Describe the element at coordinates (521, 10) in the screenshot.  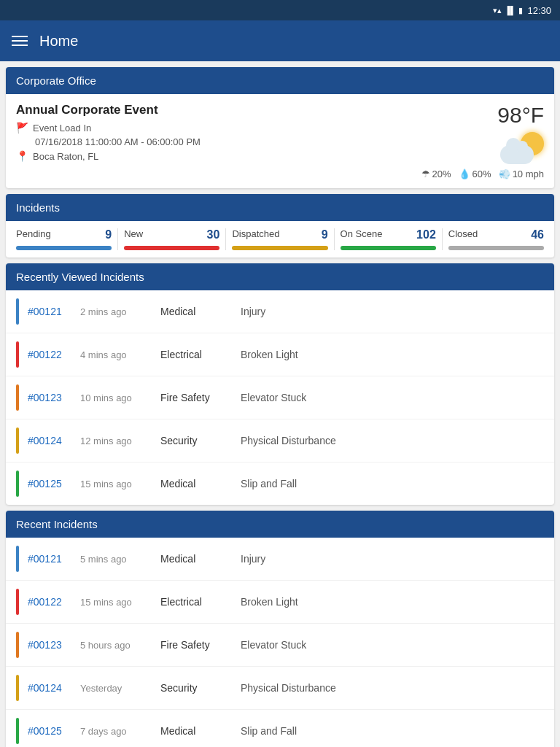
I see `battery-icon: ▮` at that location.